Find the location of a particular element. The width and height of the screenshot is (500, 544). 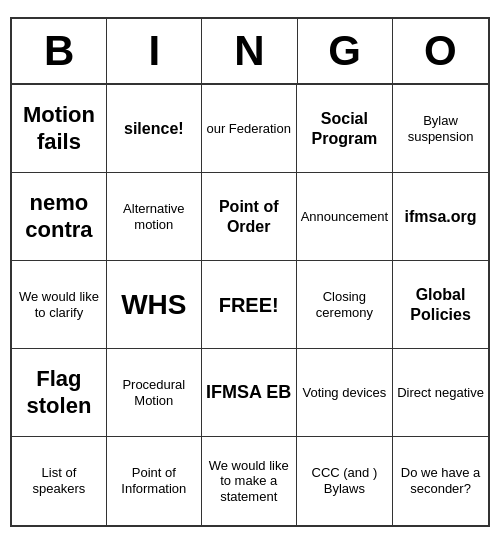

bingo-cell-14: Global Policies is located at coordinates (440, 305).